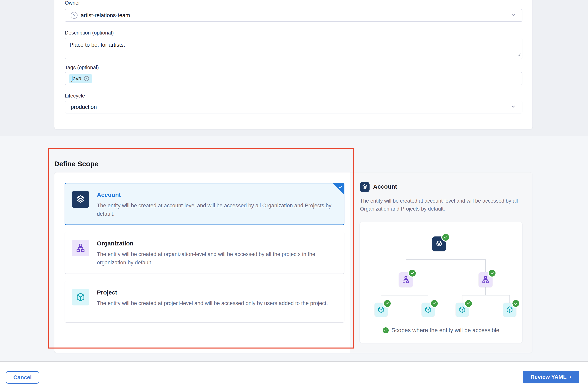  I want to click on lifecycle-value: production, so click(84, 107).